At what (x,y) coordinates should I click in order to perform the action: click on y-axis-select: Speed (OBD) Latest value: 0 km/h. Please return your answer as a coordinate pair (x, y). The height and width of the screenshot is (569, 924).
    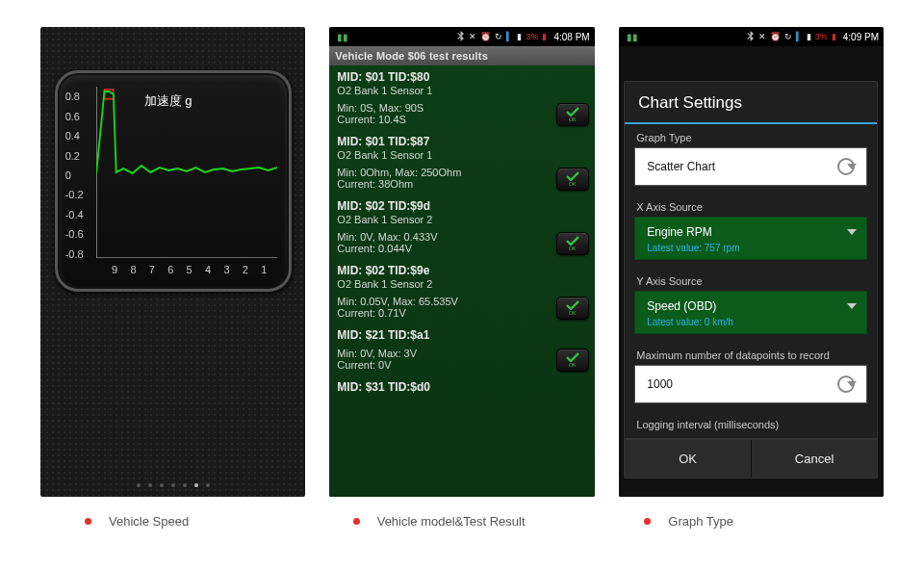
    Looking at the image, I should click on (751, 312).